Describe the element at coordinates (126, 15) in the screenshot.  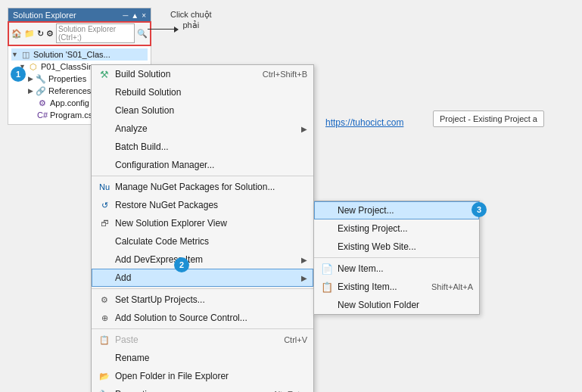
I see `pin-icon: ─` at that location.